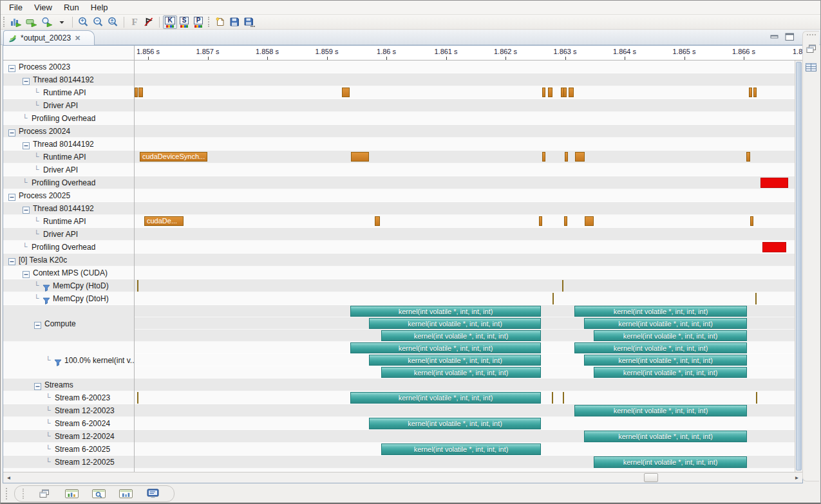 This screenshot has height=504, width=821. What do you see at coordinates (68, 462) in the screenshot?
I see `tree-row-stream-12-20025: └Stream 12-20025` at bounding box center [68, 462].